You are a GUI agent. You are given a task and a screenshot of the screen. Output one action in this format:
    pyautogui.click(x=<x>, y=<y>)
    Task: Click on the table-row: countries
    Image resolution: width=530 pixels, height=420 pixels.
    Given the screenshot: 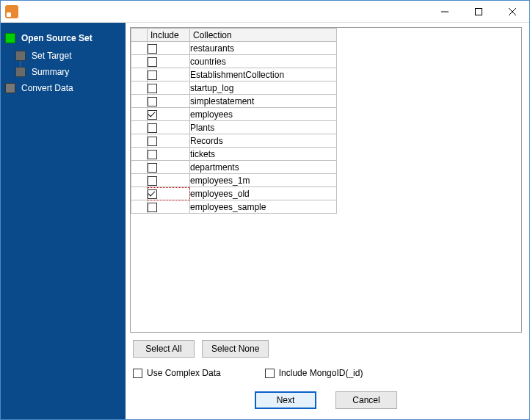 What is the action you would take?
    pyautogui.click(x=234, y=62)
    